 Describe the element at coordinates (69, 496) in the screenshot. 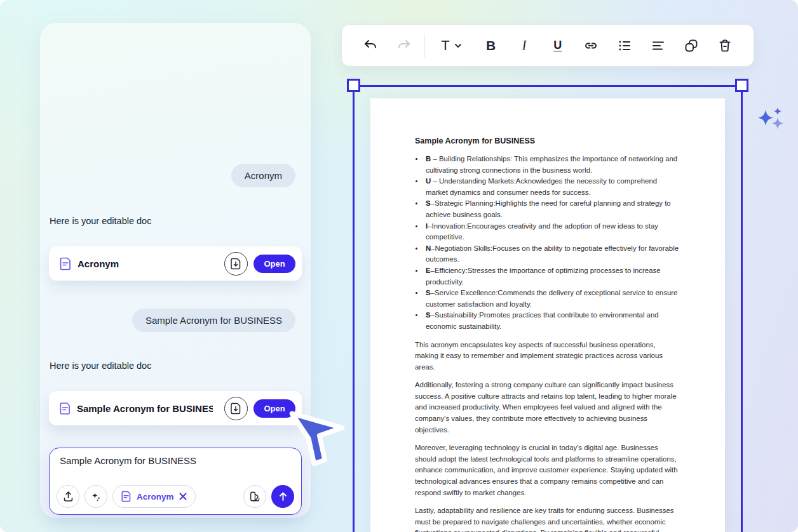

I see `upload-icon` at that location.